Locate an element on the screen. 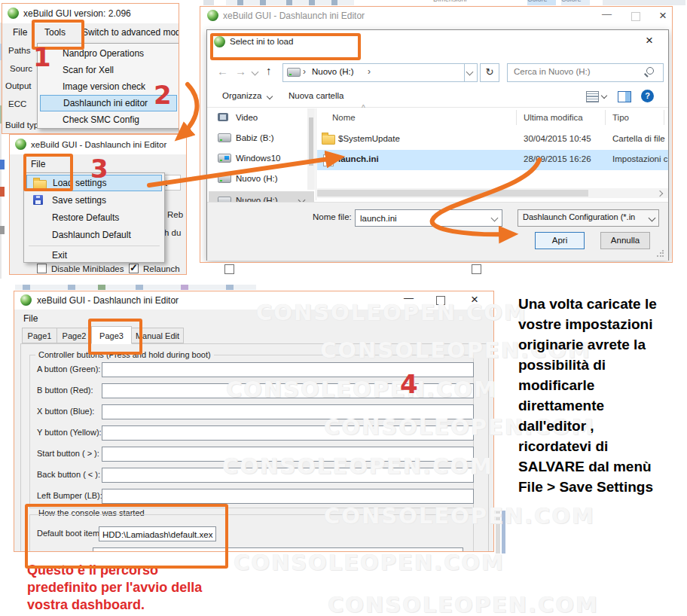 This screenshot has width=687, height=616. checkbox-disable-miniblades is located at coordinates (42, 268).